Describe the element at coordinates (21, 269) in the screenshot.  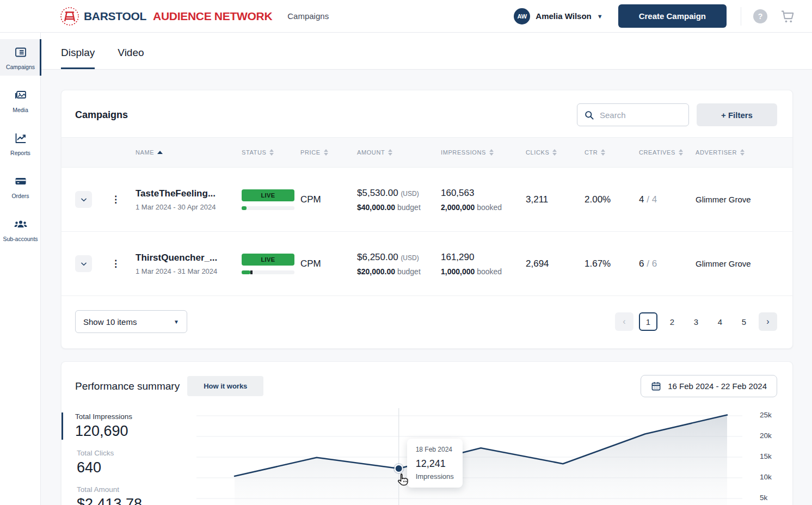
I see `sidebar: Campaigns Media Reports` at that location.